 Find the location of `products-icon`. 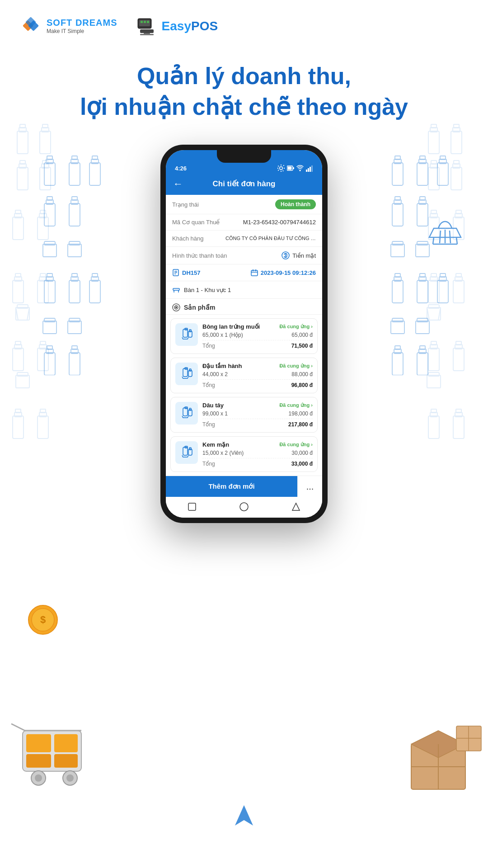

products-icon is located at coordinates (176, 307).